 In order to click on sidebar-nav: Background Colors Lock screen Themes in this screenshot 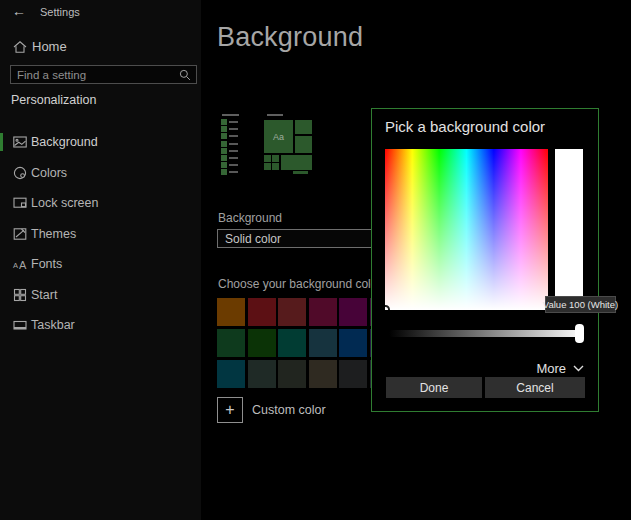, I will do `click(100, 235)`.